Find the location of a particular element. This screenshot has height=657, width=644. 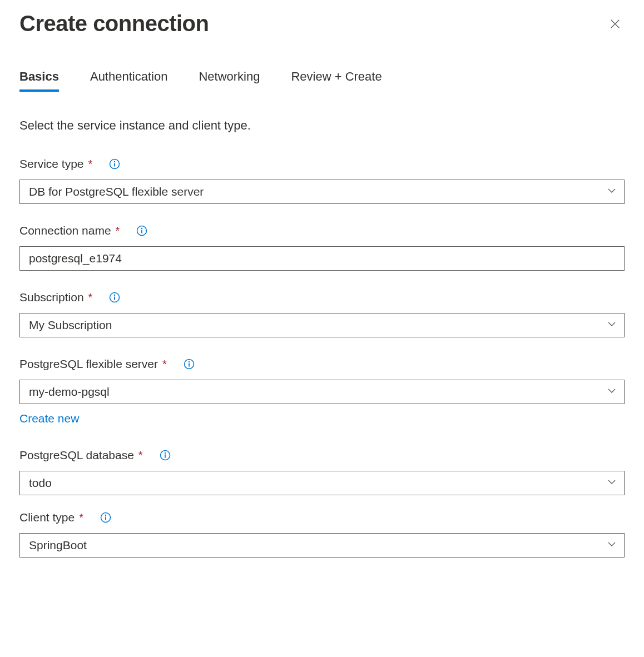

field-service-type: Service type * DB for PostgreSQL flexibl… is located at coordinates (322, 181).